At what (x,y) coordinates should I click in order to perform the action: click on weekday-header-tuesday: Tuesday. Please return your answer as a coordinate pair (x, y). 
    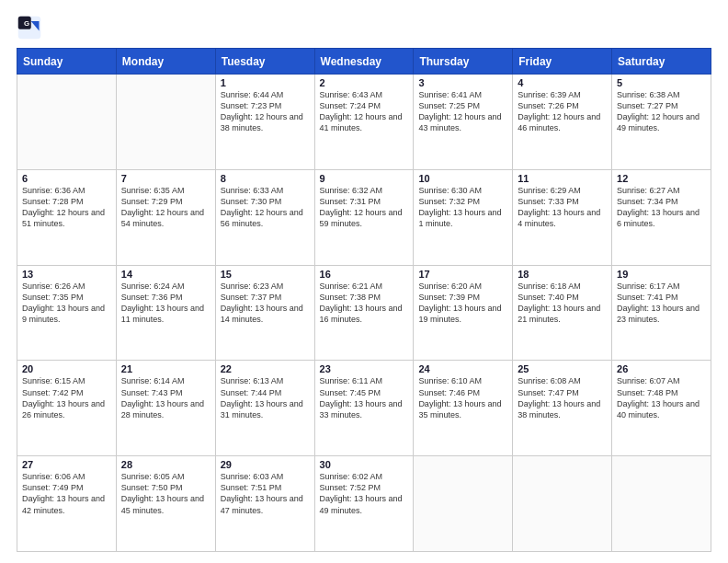
    Looking at the image, I should click on (265, 62).